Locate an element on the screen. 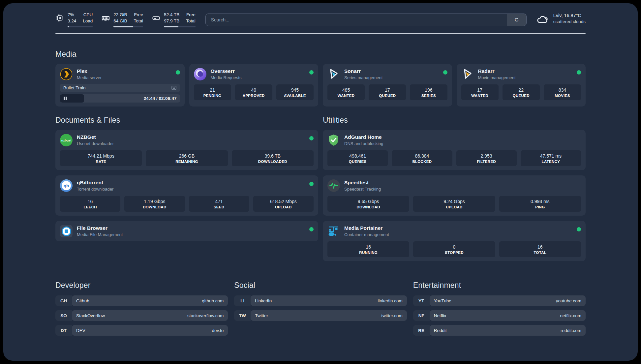  app-name: Radarr is located at coordinates (497, 71).